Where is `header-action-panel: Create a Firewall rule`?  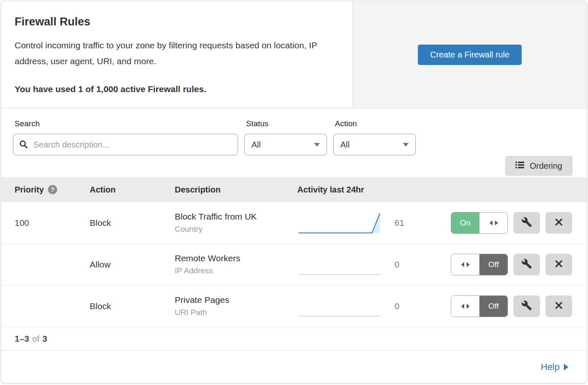 header-action-panel: Create a Firewall rule is located at coordinates (470, 55).